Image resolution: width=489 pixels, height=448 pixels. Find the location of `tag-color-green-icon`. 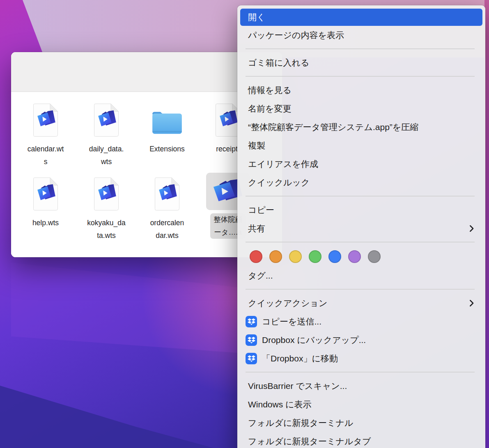

tag-color-green-icon is located at coordinates (315, 257).